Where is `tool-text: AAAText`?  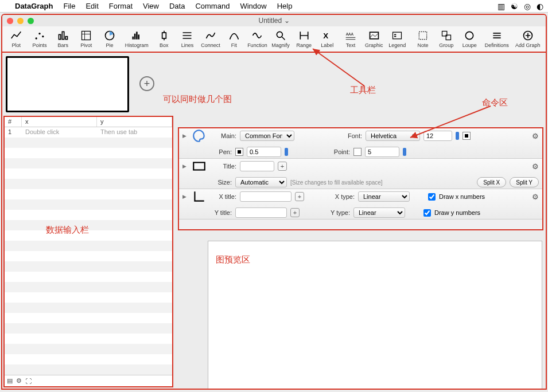
tool-text: AAAText is located at coordinates (351, 39).